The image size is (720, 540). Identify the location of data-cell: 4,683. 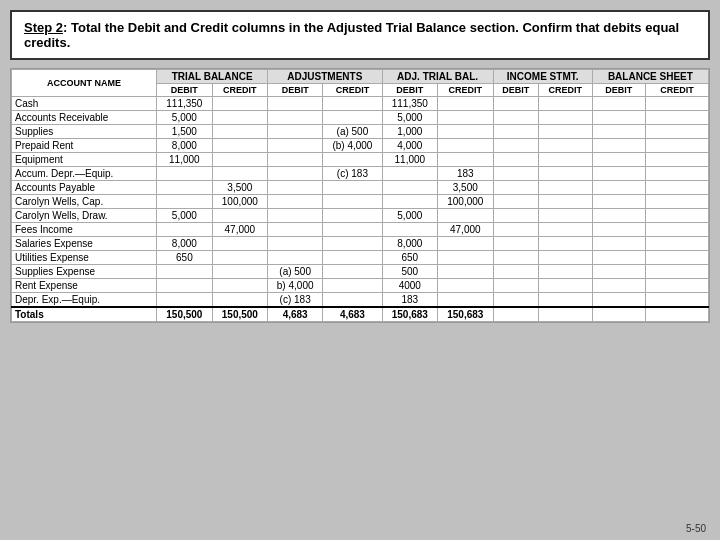
(296, 314).